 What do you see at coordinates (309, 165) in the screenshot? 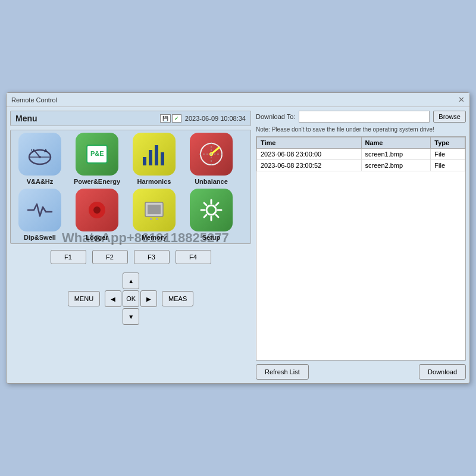
I see `table-cell-time: 2023-06-08 23:00:52` at bounding box center [309, 165].